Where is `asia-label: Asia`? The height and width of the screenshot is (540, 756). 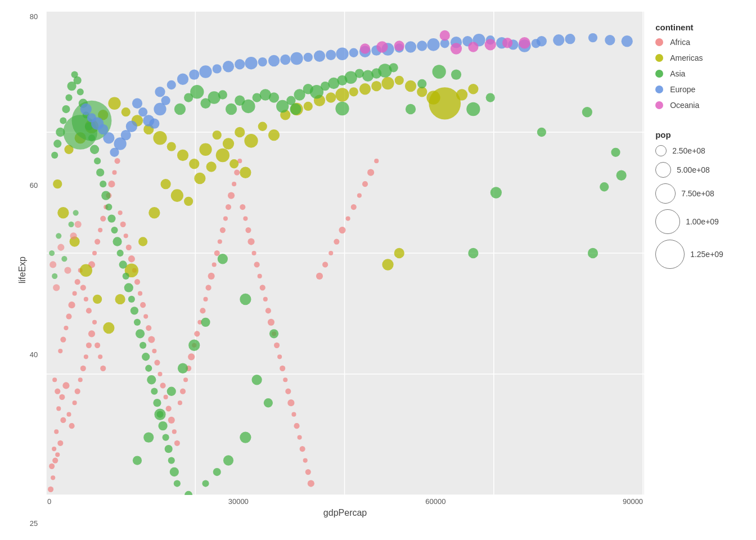 asia-label: Asia is located at coordinates (677, 74).